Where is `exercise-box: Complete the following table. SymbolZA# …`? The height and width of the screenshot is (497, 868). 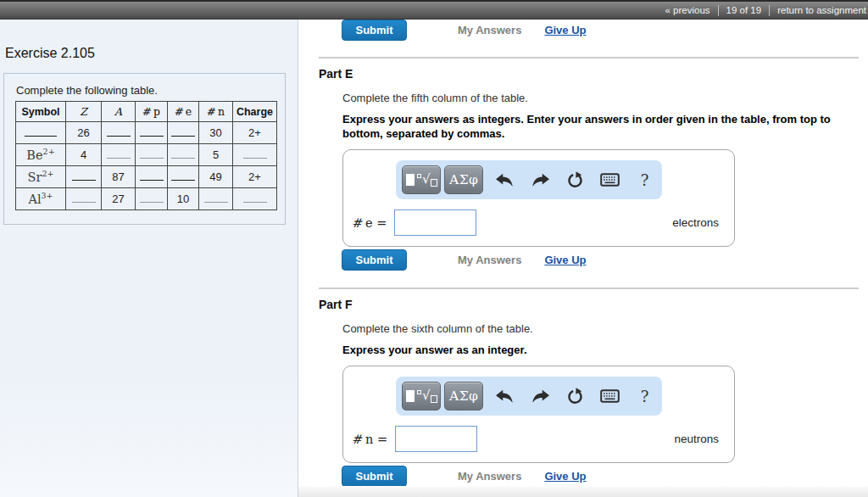
exercise-box: Complete the following table. SymbolZA# … is located at coordinates (144, 149).